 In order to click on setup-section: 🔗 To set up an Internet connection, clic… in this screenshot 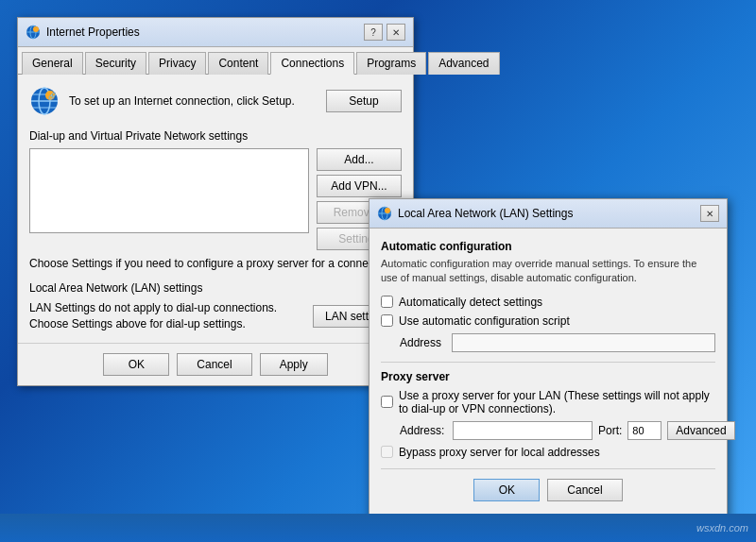, I will do `click(215, 101)`.